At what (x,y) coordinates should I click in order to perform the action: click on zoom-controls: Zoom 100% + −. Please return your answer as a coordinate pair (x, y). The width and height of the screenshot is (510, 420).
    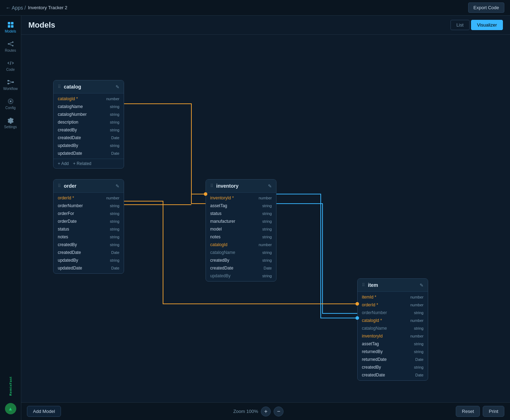
    Looking at the image, I should click on (258, 412).